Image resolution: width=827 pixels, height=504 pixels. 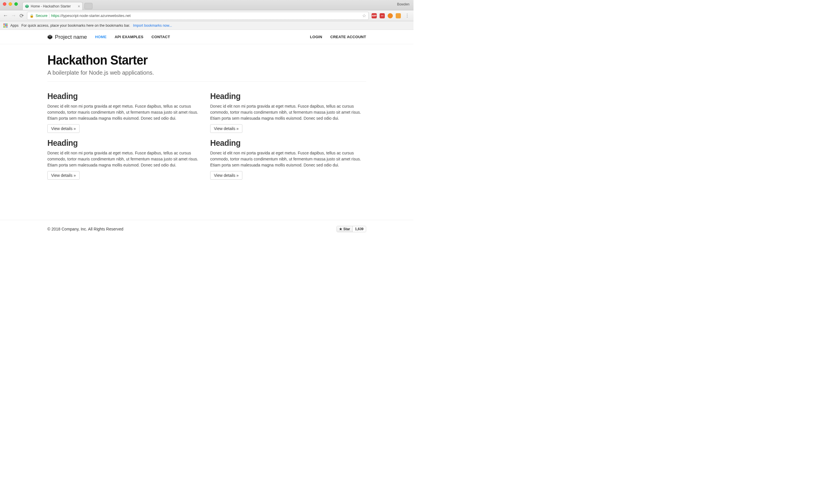 What do you see at coordinates (198, 16) in the screenshot?
I see `omnibox: 🔒 Secure https://typescript-node-starter…` at bounding box center [198, 16].